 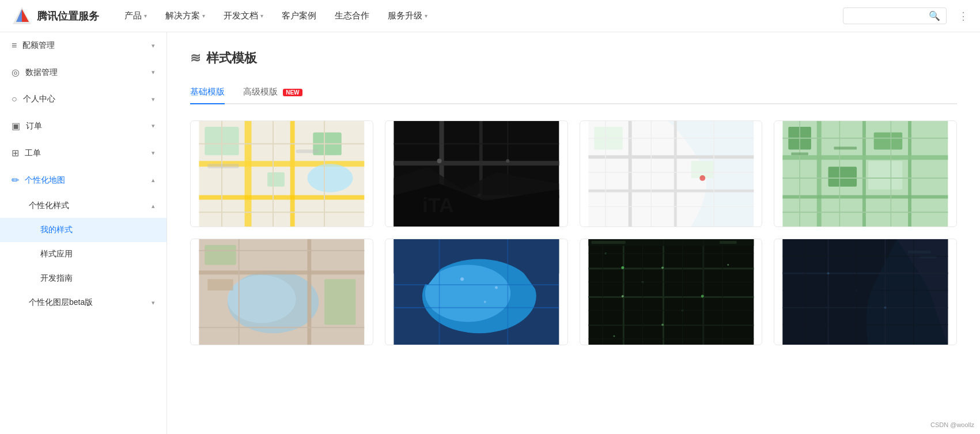 What do you see at coordinates (476, 174) in the screenshot?
I see `map-card-dark: iTA` at bounding box center [476, 174].